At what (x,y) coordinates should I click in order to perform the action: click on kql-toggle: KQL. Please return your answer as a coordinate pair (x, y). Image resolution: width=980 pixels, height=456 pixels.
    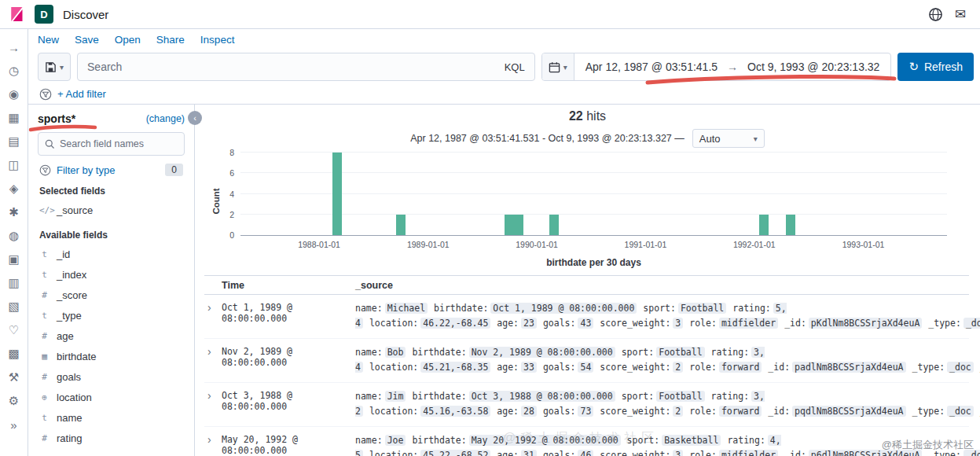
    Looking at the image, I should click on (515, 68).